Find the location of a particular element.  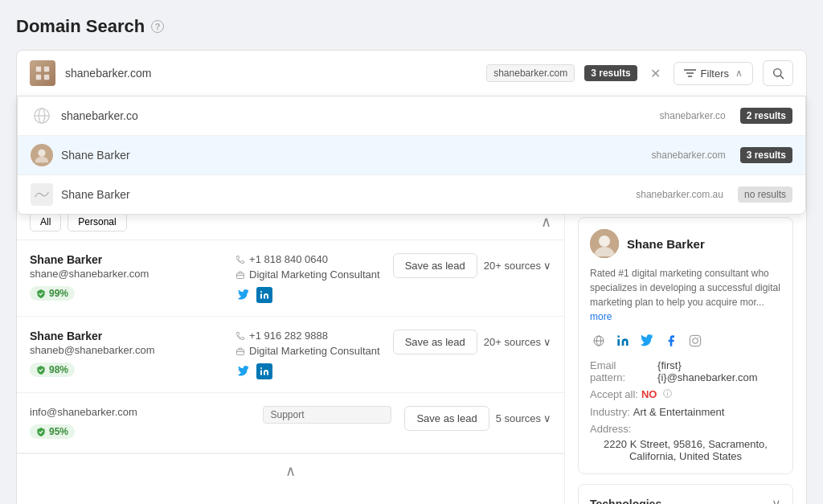

lead-confidence-value-2: 95% is located at coordinates (59, 432).